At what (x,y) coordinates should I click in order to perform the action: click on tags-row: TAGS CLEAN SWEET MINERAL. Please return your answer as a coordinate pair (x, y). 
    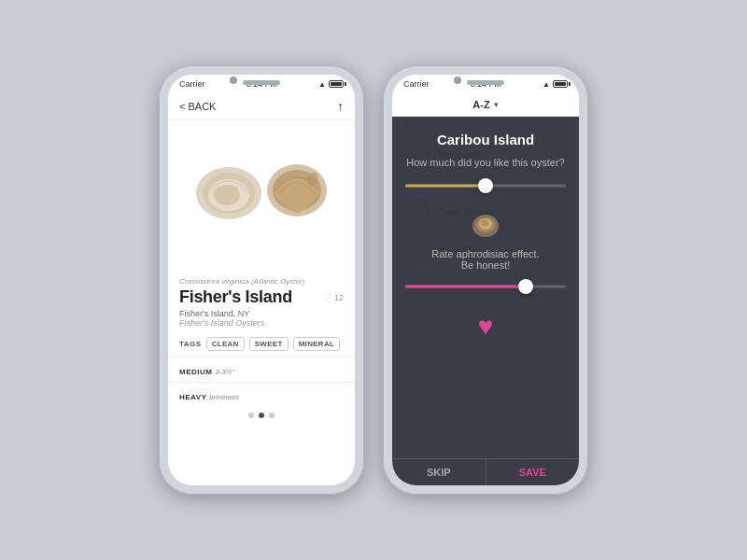
    Looking at the image, I should click on (261, 343).